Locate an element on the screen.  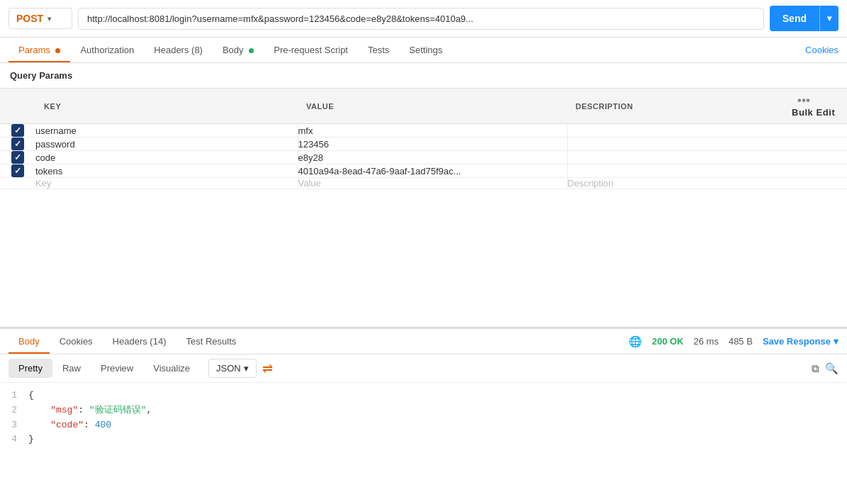
tab-settings: Settings is located at coordinates (425, 50).